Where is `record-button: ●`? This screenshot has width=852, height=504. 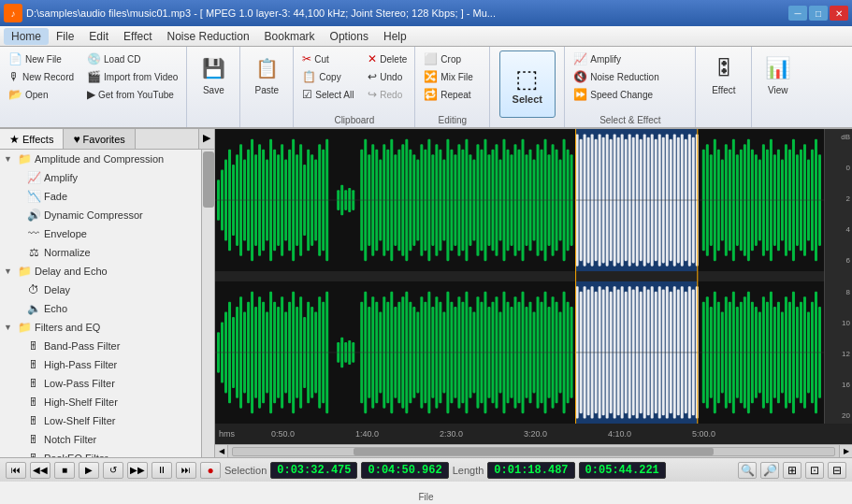
record-button: ● is located at coordinates (210, 470).